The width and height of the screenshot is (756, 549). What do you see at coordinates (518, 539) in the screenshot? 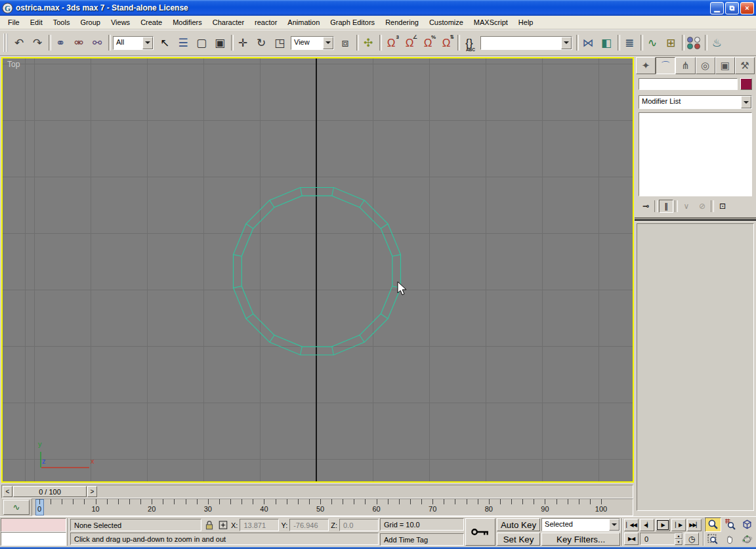
I see `set-key-button: Set Key` at bounding box center [518, 539].